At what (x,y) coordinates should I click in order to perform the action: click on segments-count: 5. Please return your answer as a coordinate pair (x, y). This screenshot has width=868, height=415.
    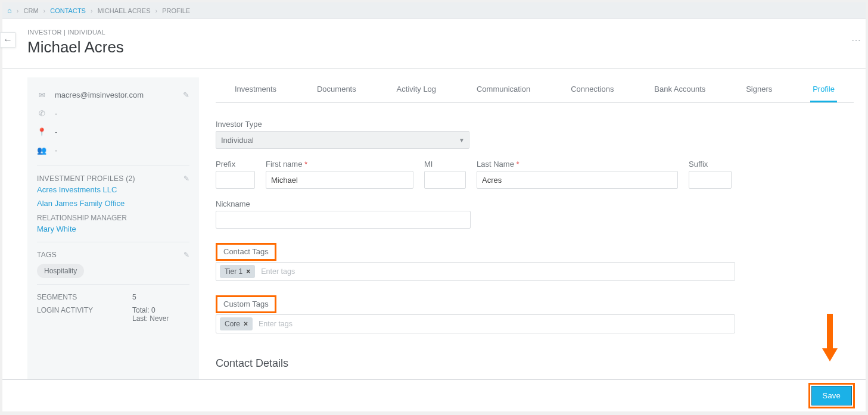
    Looking at the image, I should click on (135, 297).